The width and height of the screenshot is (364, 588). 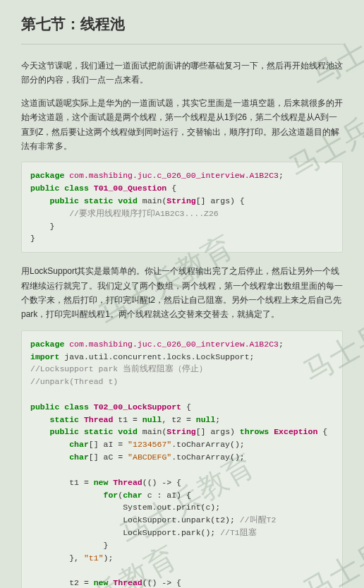 What do you see at coordinates (182, 73) in the screenshot?
I see `paragraph: 今天这节课呢，我们通过一道面试把前面讲的哪些基础复习一下，然后再开始线程池这部分…` at bounding box center [182, 73].